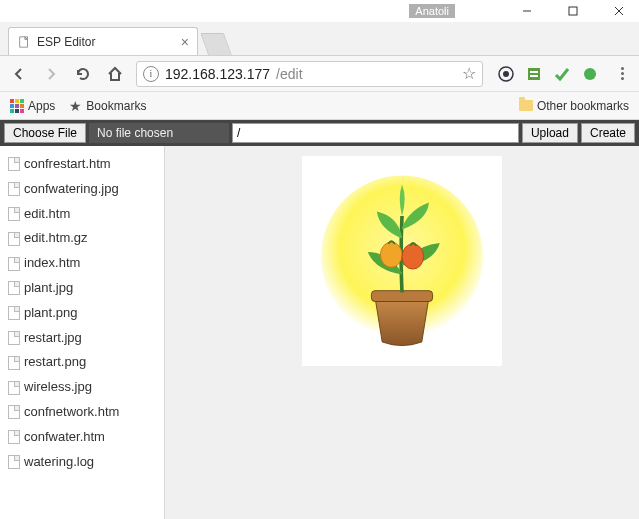 The height and width of the screenshot is (519, 639). What do you see at coordinates (82, 238) in the screenshot?
I see `file-item: edit.htm.gz` at bounding box center [82, 238].